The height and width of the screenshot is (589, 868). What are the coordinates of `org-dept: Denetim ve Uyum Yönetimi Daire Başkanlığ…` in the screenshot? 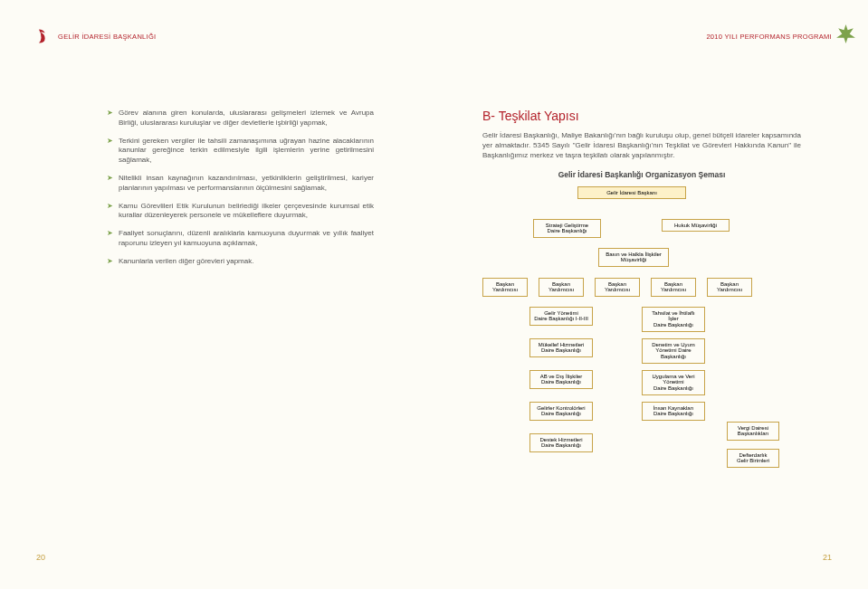 It's located at (673, 351).